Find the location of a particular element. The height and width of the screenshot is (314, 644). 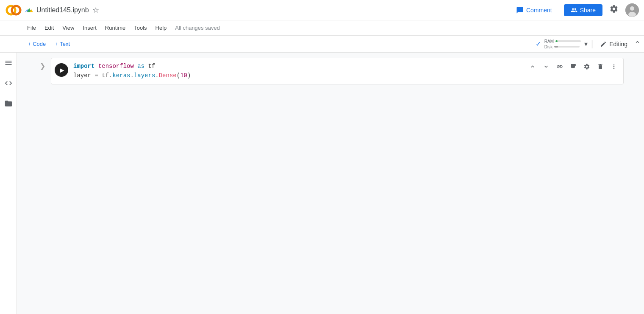

settings-button is located at coordinates (614, 10).